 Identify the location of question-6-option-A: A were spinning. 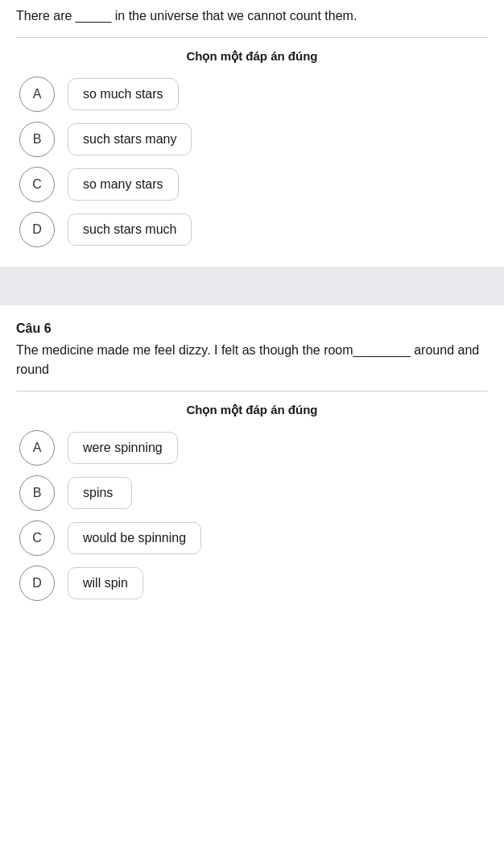
(252, 448).